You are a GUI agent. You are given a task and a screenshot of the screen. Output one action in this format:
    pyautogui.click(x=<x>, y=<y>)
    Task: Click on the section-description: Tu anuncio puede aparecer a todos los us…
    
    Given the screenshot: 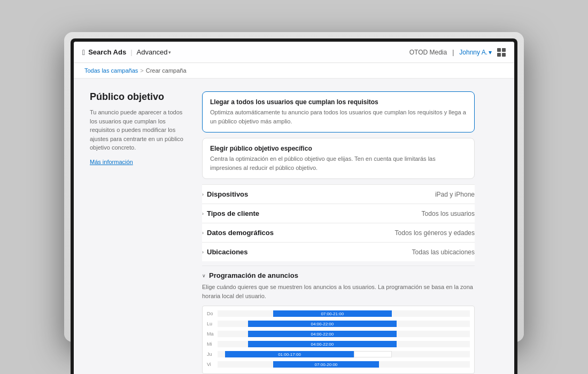 What is the action you would take?
    pyautogui.click(x=138, y=130)
    